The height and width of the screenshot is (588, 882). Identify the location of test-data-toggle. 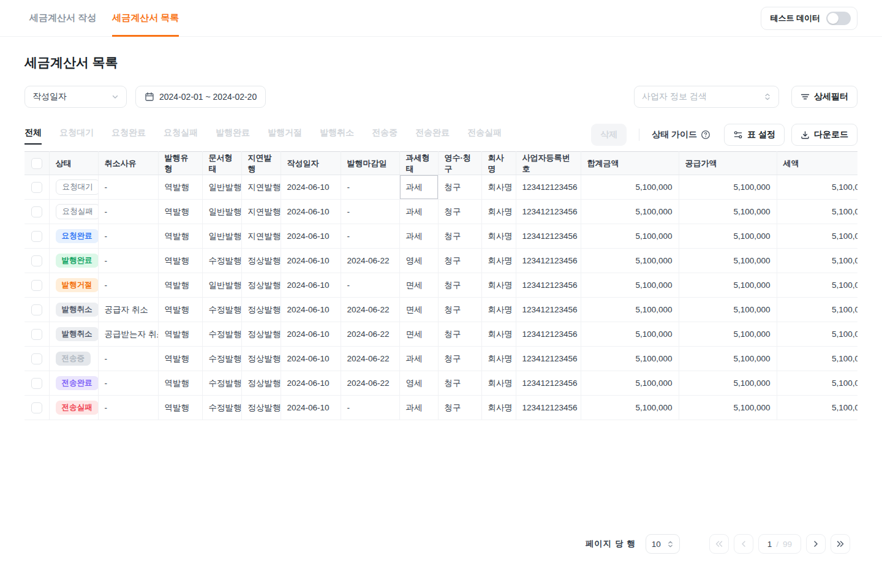
(839, 18).